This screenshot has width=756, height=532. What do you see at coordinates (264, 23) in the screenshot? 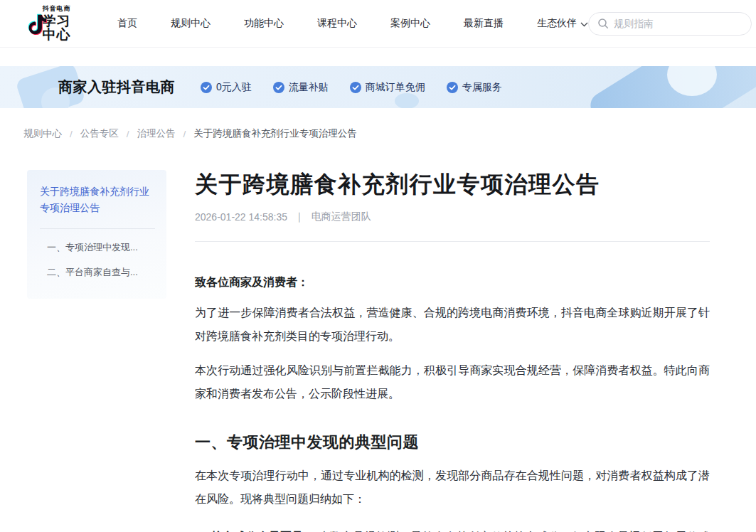
I see `nav-item-features-center: 功能中心` at bounding box center [264, 23].